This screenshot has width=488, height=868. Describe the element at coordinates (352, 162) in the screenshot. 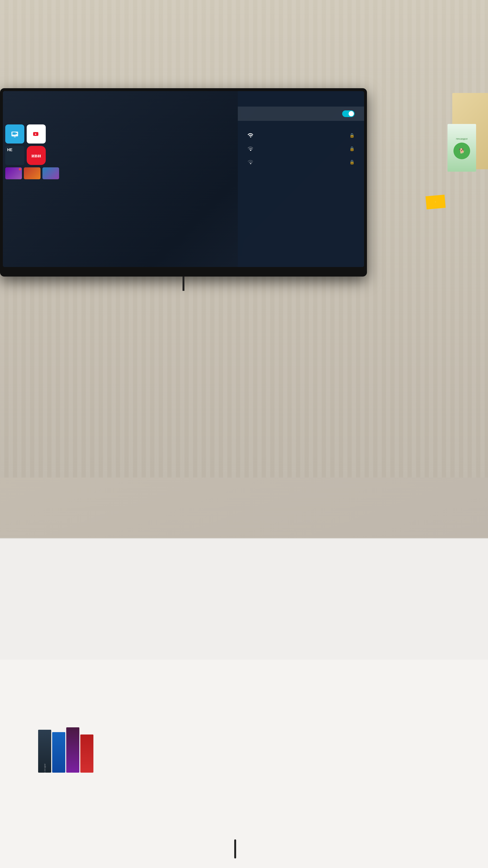

I see `lock-icon-mgts: 🔒` at that location.